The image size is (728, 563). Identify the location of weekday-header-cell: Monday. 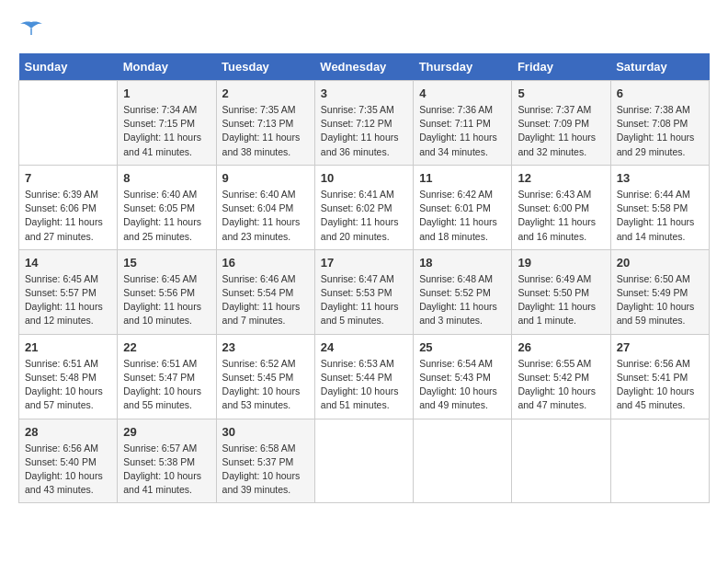
(167, 67).